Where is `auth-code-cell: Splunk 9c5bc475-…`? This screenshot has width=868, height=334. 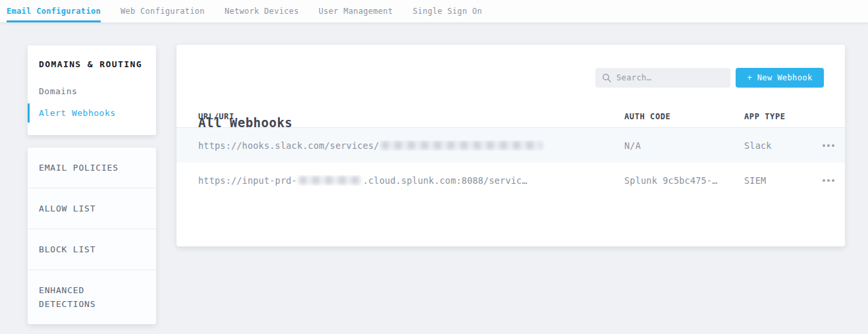
auth-code-cell: Splunk 9c5bc475-… is located at coordinates (684, 181).